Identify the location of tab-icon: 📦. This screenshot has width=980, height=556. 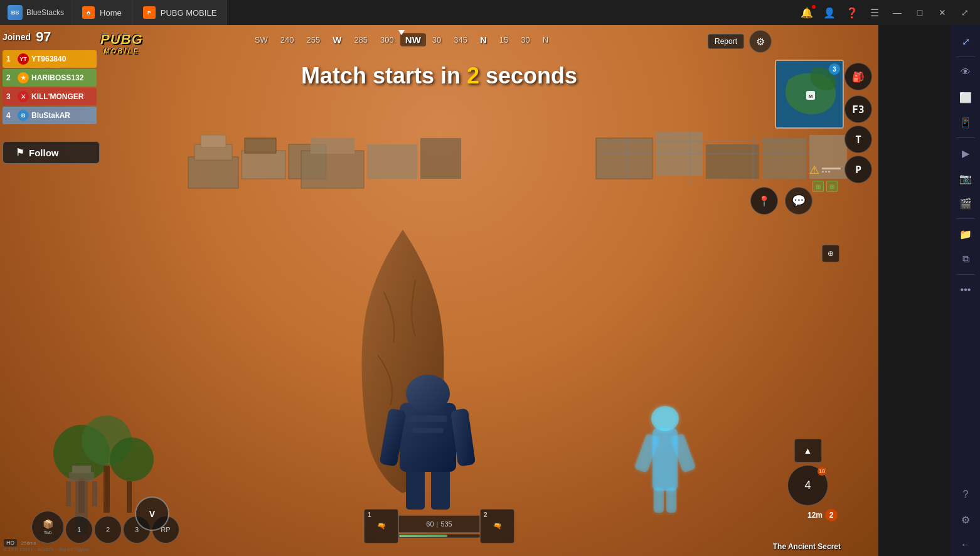
(48, 524).